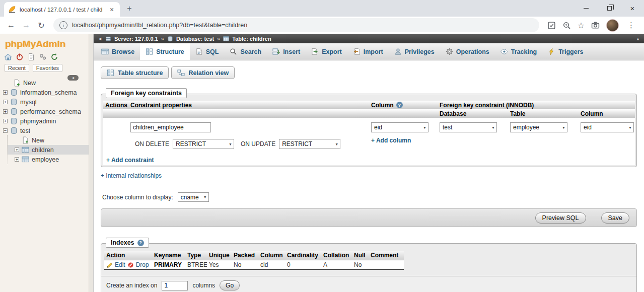 The image size is (644, 292). What do you see at coordinates (539, 127) in the screenshot?
I see `fk-table-select: employee▼` at bounding box center [539, 127].